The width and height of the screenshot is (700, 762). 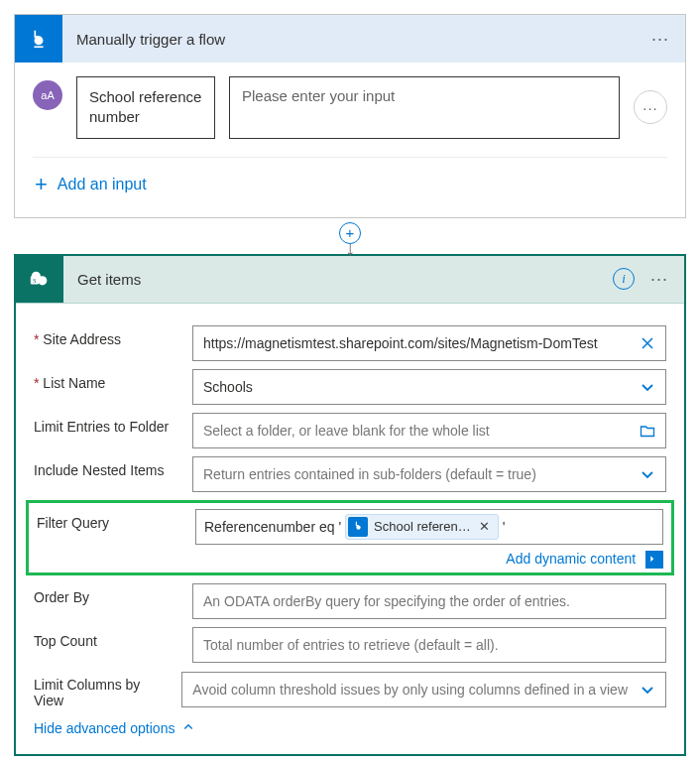 What do you see at coordinates (350, 280) in the screenshot?
I see `action-header: S Get items i ···` at bounding box center [350, 280].